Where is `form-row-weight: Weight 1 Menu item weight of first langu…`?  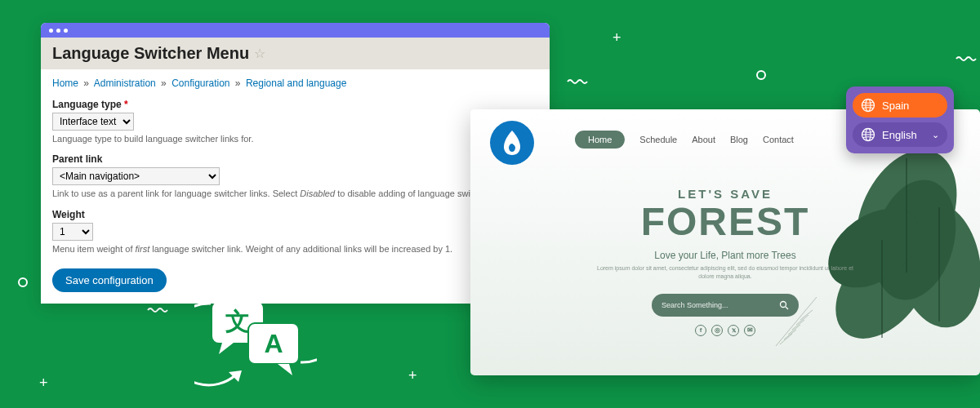
form-row-weight: Weight 1 Menu item weight of first langu… is located at coordinates (296, 232).